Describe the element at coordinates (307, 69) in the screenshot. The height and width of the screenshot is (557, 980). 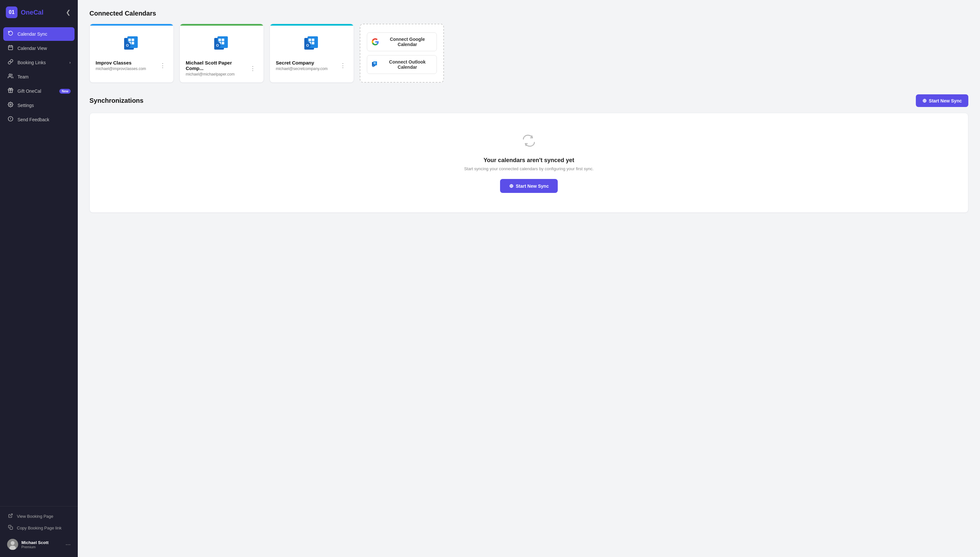
I see `calendar-email: michael@secretcompany.com` at that location.